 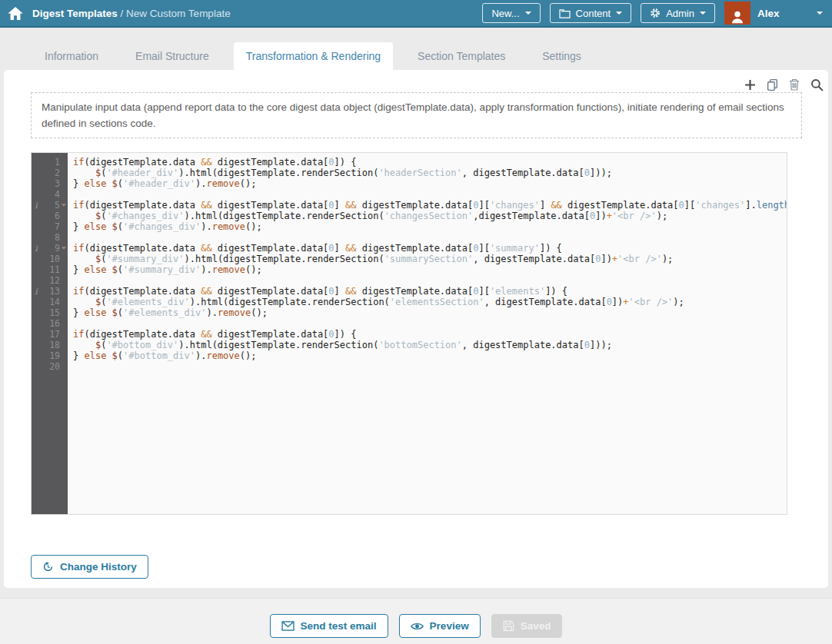 What do you see at coordinates (416, 14) in the screenshot?
I see `top-navbar: Digest Templates / New Custom Template N…` at bounding box center [416, 14].